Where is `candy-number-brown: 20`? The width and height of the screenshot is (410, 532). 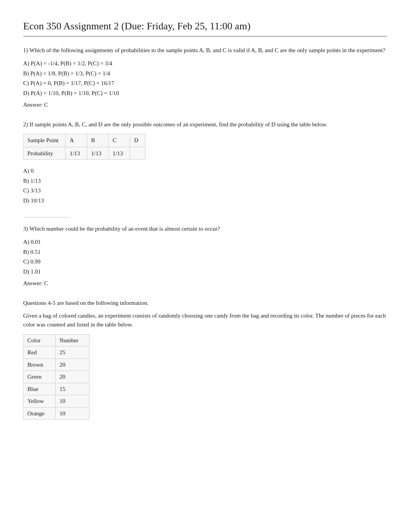 candy-number-brown: 20 is located at coordinates (73, 365).